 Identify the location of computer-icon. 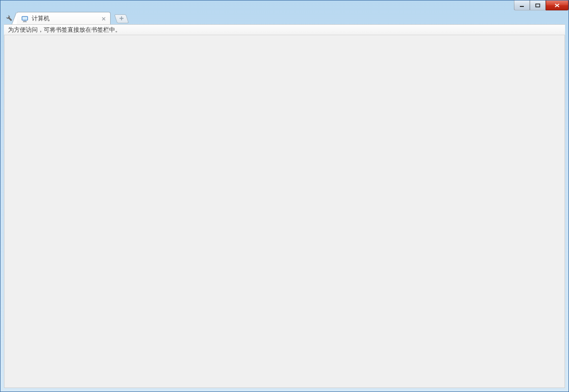
(25, 19).